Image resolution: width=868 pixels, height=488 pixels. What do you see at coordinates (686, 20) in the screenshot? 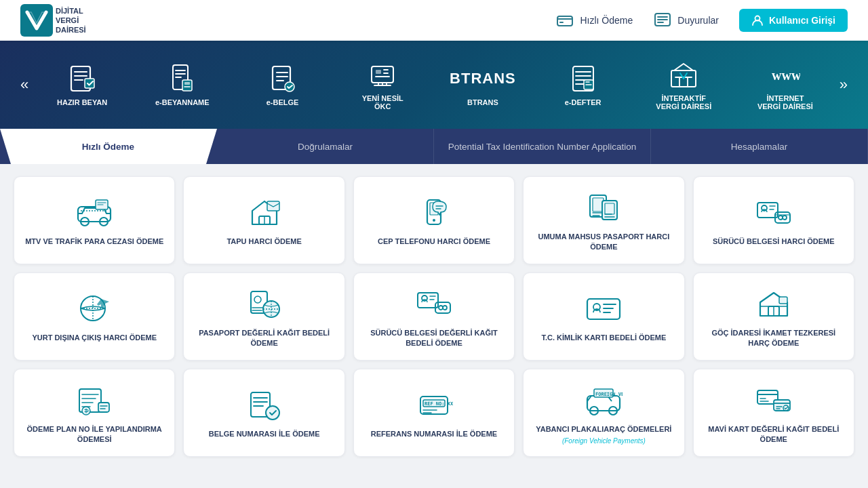
I see `duyurular-link: Duyurular` at bounding box center [686, 20].